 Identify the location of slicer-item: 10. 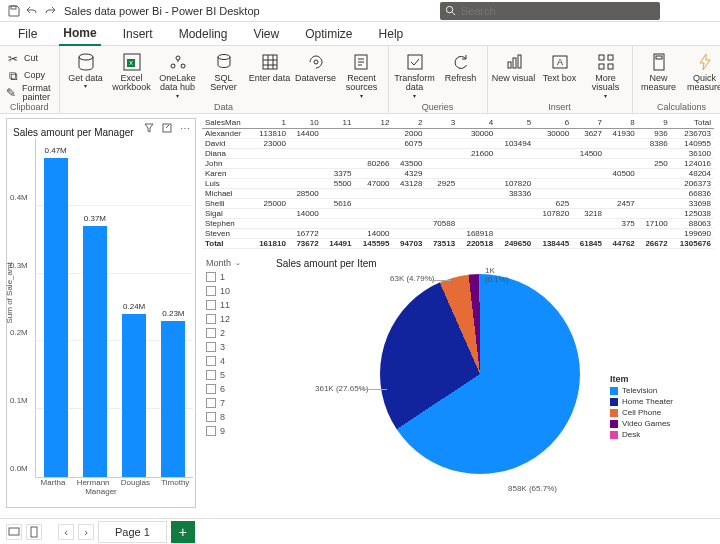
(233, 291).